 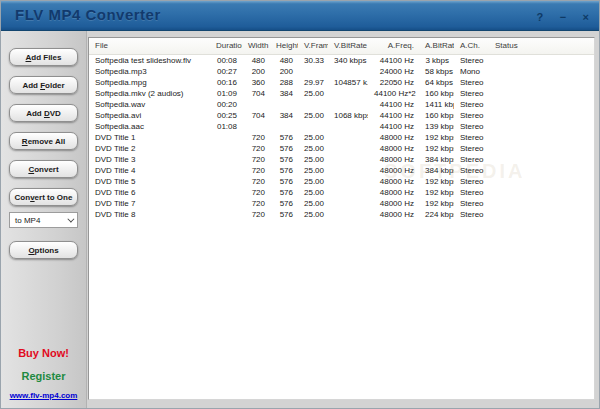 I want to click on table-cell: DVD Title 3, so click(x=150, y=160).